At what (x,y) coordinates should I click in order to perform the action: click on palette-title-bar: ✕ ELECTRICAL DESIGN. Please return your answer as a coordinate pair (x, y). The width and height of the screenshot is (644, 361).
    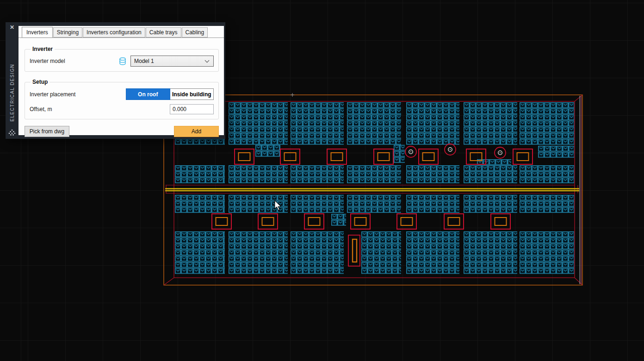
    Looking at the image, I should click on (12, 81).